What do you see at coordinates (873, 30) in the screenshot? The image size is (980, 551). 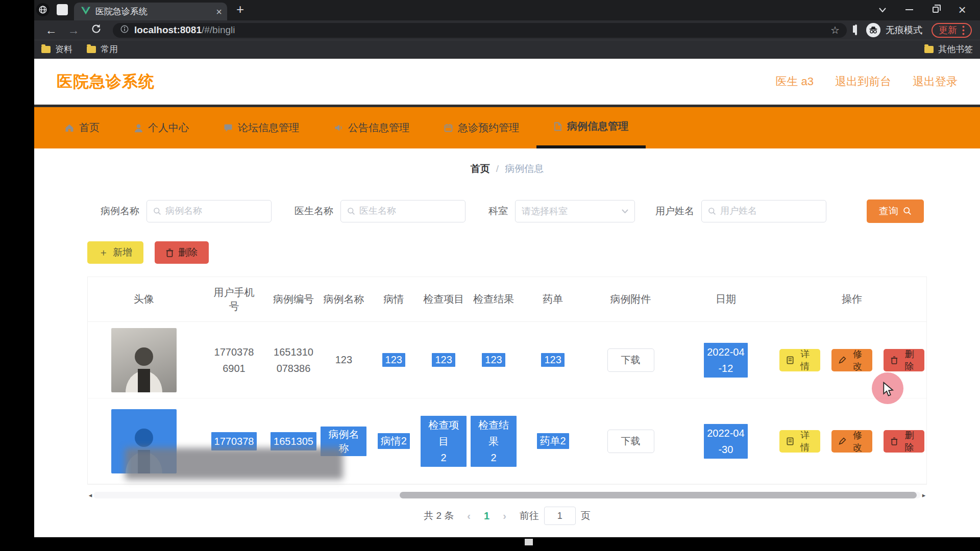 I see `incognito-icon` at bounding box center [873, 30].